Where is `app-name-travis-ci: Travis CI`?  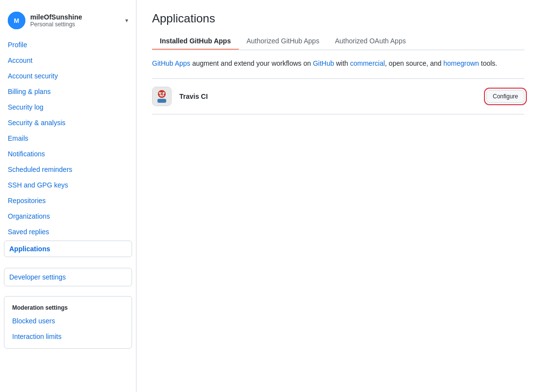 app-name-travis-ci: Travis CI is located at coordinates (333, 96).